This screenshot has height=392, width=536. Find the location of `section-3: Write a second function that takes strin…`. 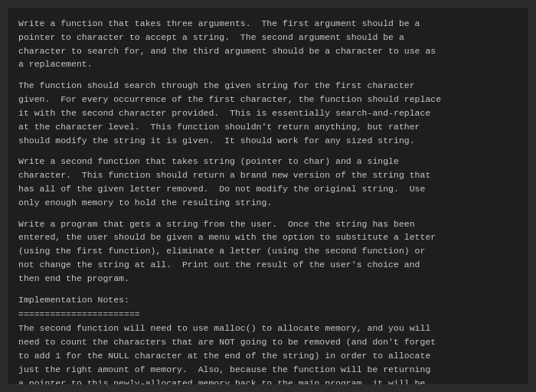

section-3: Write a second function that takes strin… is located at coordinates (268, 182).